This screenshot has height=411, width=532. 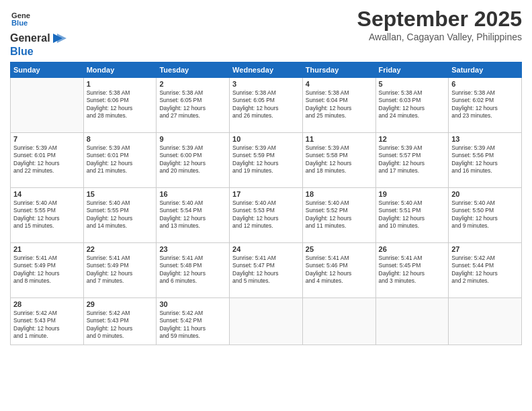 What do you see at coordinates (339, 70) in the screenshot?
I see `calendar-day-header: Thursday` at bounding box center [339, 70].